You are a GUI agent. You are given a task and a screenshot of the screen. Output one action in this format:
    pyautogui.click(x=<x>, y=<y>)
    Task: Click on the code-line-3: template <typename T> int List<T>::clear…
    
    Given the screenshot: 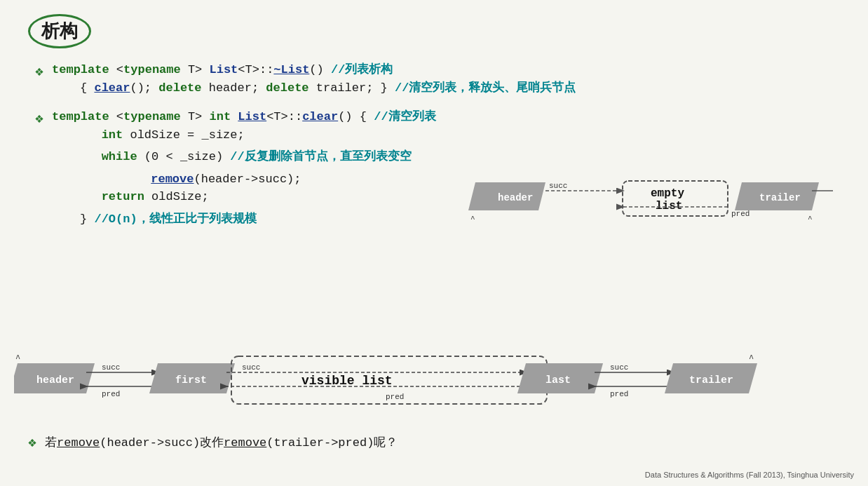 What is the action you would take?
    pyautogui.click(x=244, y=117)
    